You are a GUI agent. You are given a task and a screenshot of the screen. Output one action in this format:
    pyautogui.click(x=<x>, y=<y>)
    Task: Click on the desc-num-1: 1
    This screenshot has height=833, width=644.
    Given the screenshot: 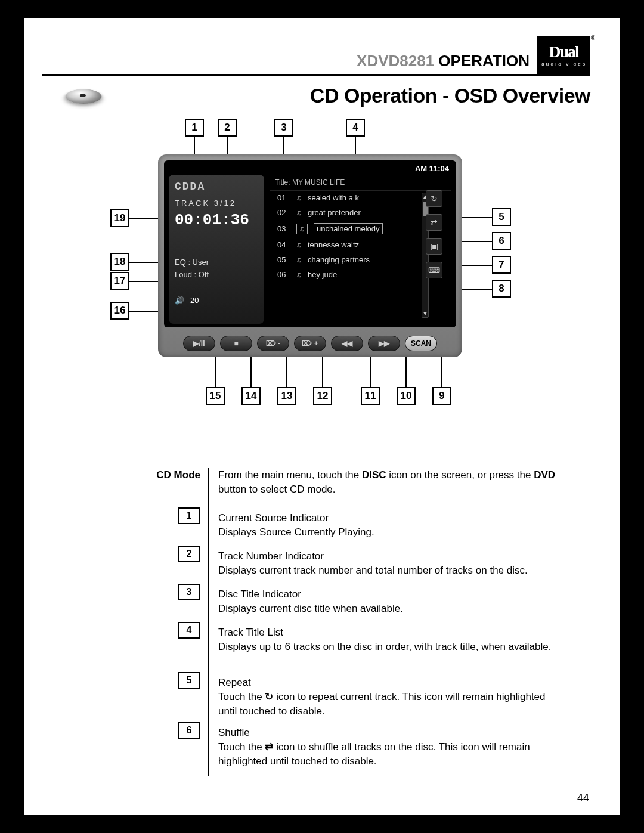 What is the action you would take?
    pyautogui.click(x=189, y=516)
    